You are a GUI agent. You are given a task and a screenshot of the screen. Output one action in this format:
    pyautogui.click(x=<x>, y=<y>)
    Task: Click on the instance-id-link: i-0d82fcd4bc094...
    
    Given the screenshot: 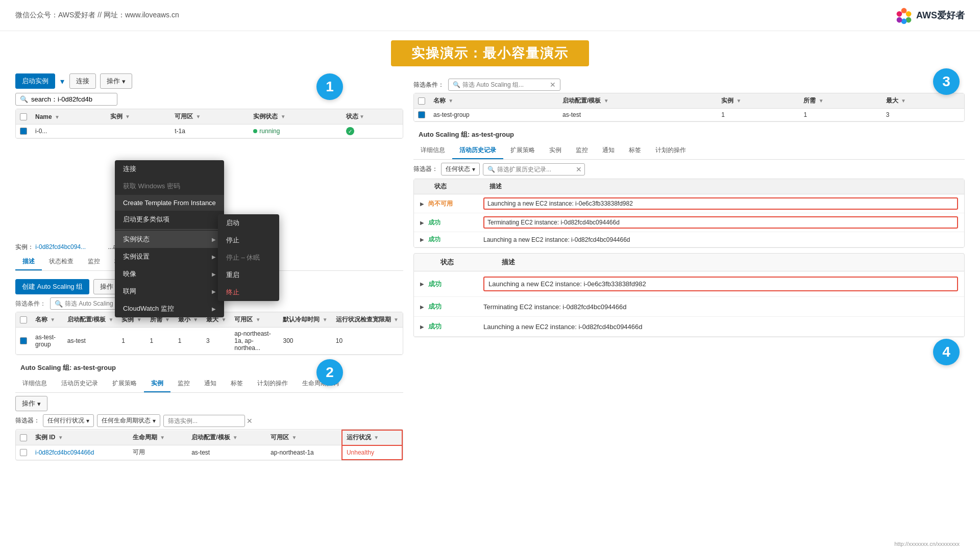 What is the action you would take?
    pyautogui.click(x=60, y=247)
    